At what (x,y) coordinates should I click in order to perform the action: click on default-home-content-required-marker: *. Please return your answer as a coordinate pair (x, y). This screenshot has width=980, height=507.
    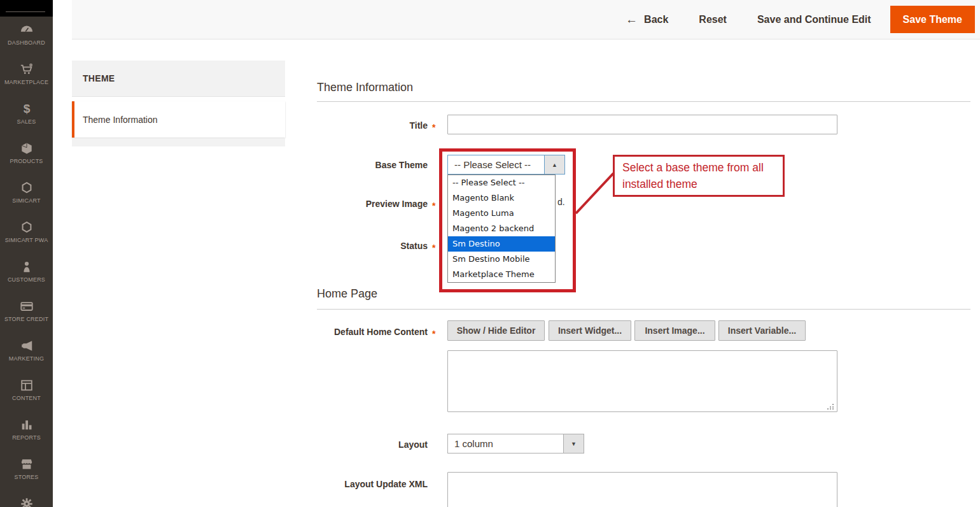
    Looking at the image, I should click on (434, 334).